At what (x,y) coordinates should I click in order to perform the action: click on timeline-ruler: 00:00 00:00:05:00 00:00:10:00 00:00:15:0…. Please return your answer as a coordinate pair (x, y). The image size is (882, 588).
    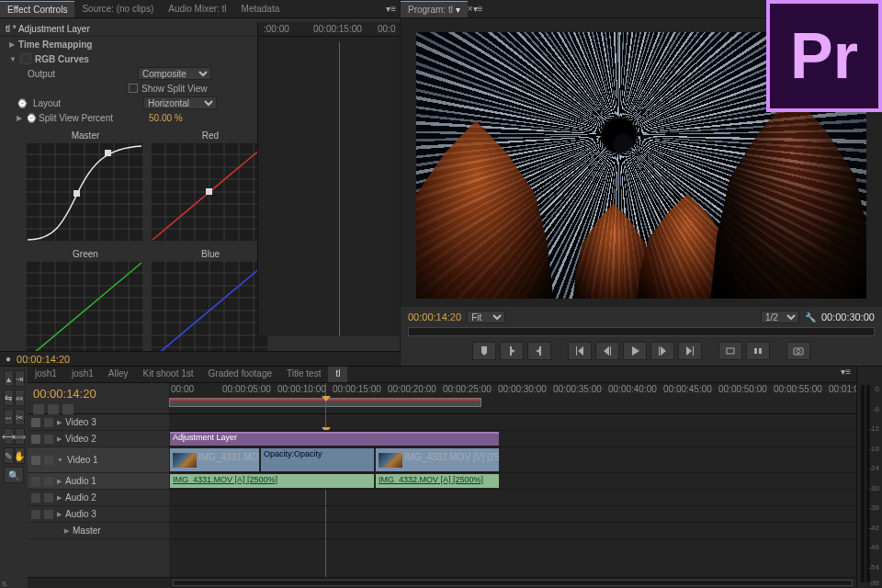
    Looking at the image, I should click on (513, 399).